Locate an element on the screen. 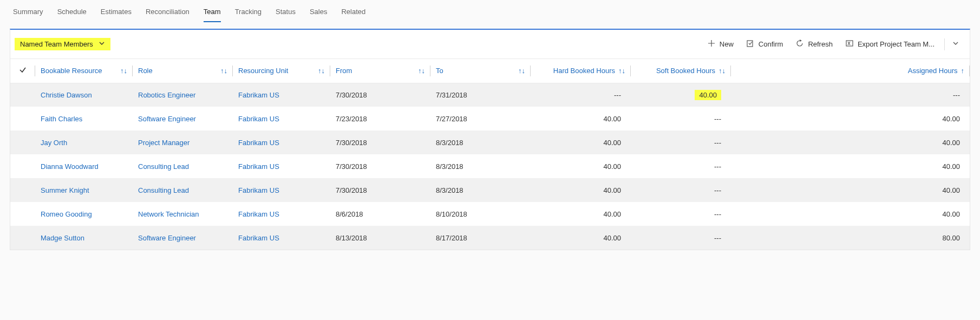 This screenshot has height=320, width=980. col-unit: Resourcing Unit ↑↓ is located at coordinates (282, 71).